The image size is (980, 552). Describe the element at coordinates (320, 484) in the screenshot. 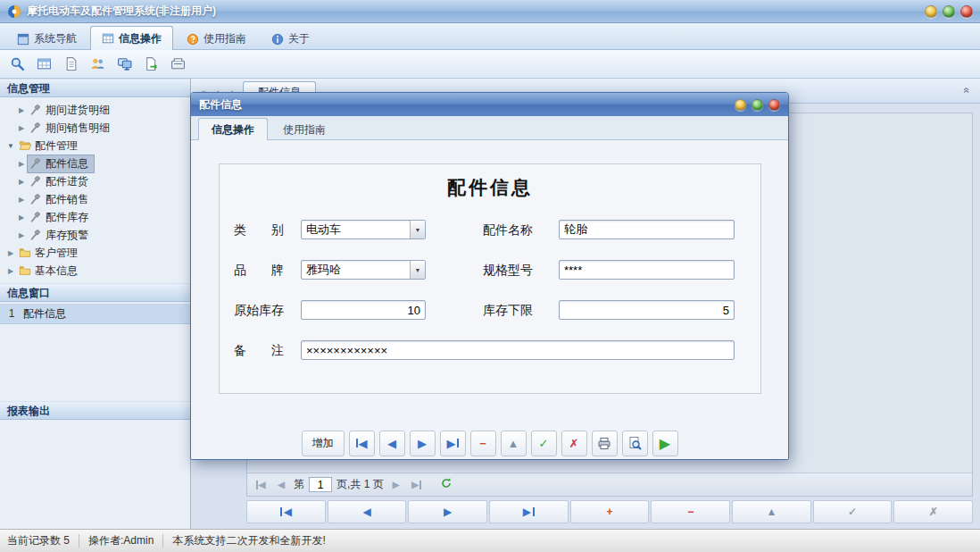

I see `page-number-input` at that location.